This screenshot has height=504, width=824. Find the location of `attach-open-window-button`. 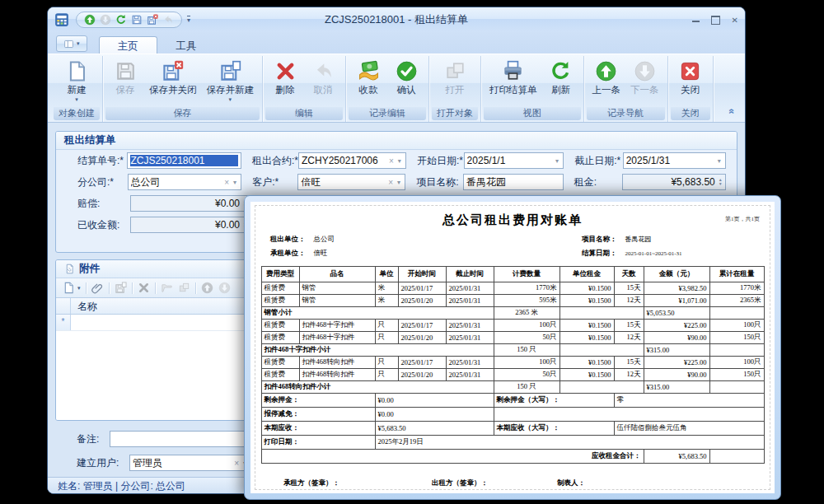

attach-open-window-button is located at coordinates (185, 288).